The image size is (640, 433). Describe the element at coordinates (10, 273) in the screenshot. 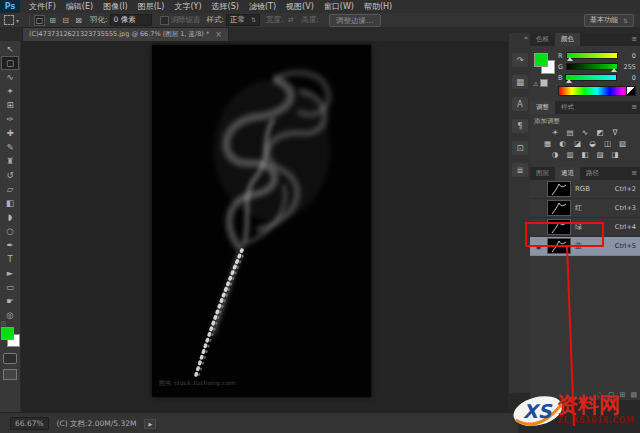

I see `path-selection-tool: ►` at that location.